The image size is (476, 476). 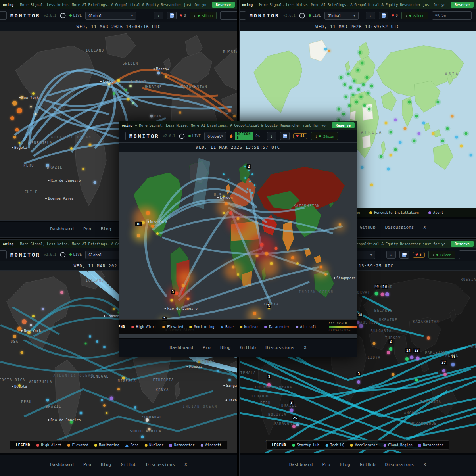 I want to click on map-label: MOZAMBIQUE, so click(x=424, y=424).